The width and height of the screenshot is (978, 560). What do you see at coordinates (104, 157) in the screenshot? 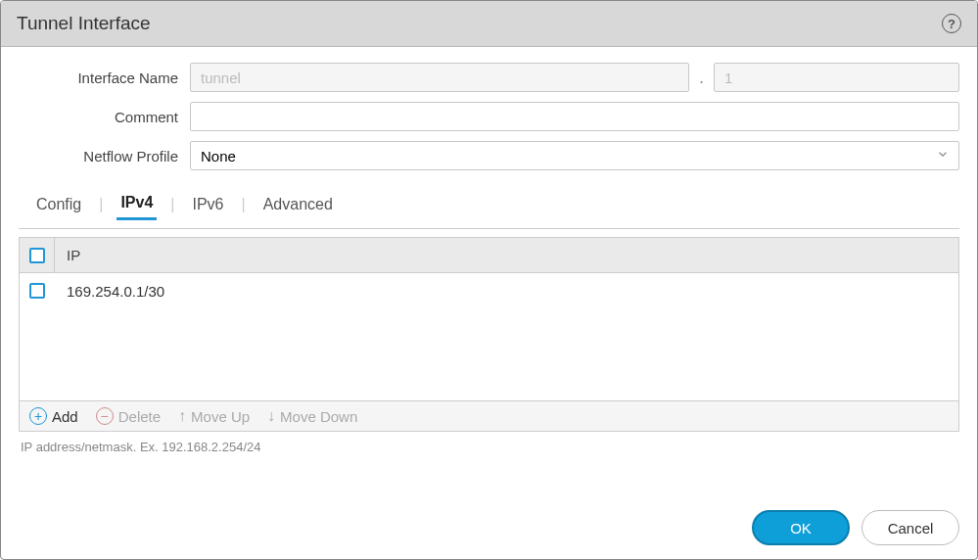
I see `label-netflow: Netflow Profile` at bounding box center [104, 157].